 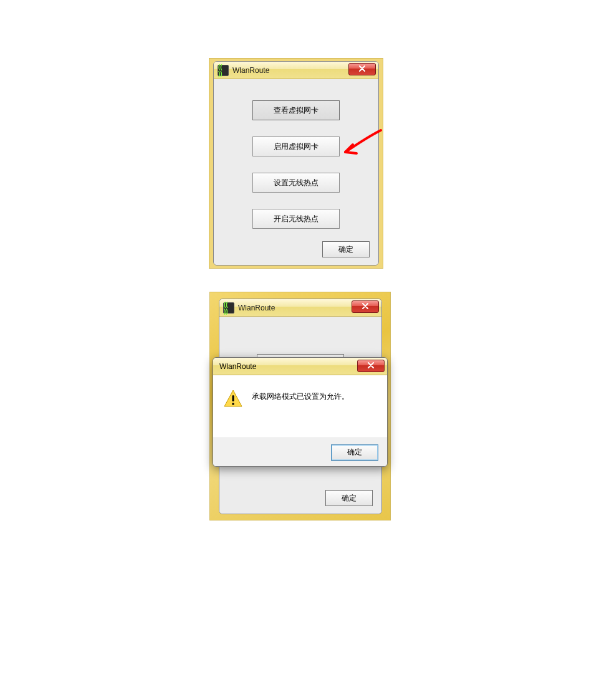 I want to click on messagebox-titlebar: WlanRoute, so click(x=300, y=367).